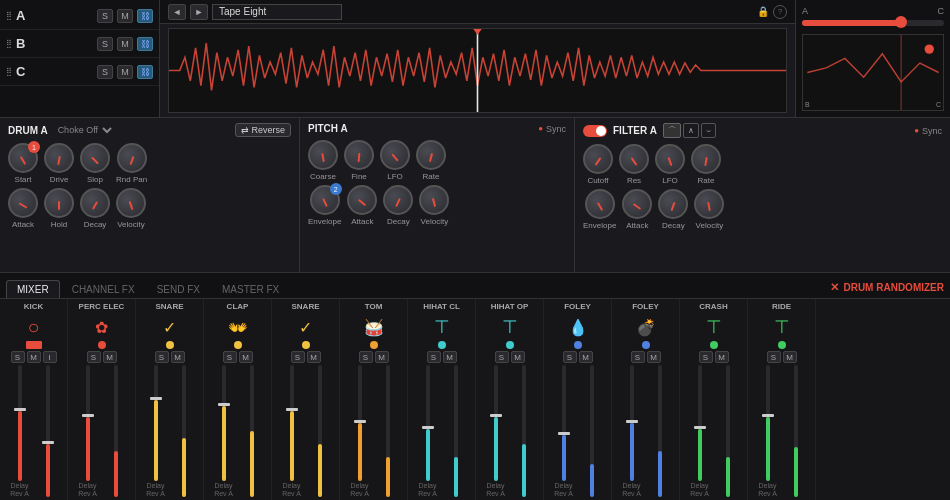  I want to click on attack-pitch-knob, so click(362, 200).